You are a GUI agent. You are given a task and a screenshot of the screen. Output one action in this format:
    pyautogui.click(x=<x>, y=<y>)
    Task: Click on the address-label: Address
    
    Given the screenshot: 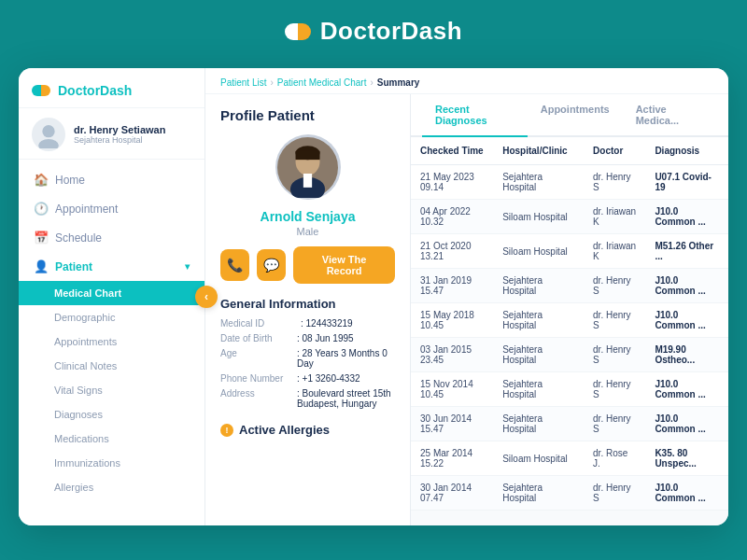 What is the action you would take?
    pyautogui.click(x=259, y=399)
    